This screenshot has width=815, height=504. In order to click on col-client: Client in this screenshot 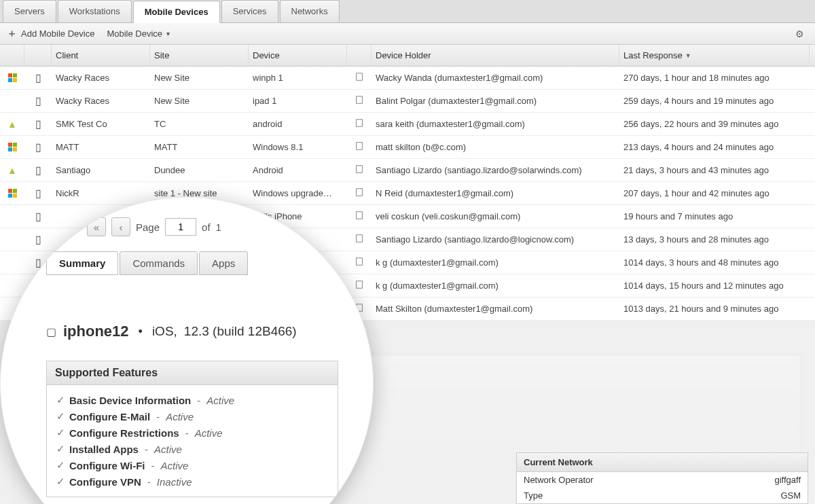, I will do `click(101, 56)`.